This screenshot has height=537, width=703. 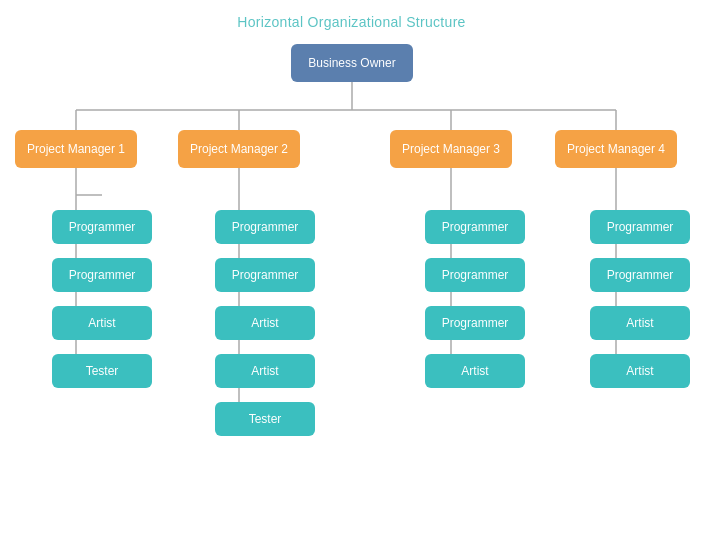 What do you see at coordinates (475, 227) in the screenshot?
I see `node-p3-1: Programmer` at bounding box center [475, 227].